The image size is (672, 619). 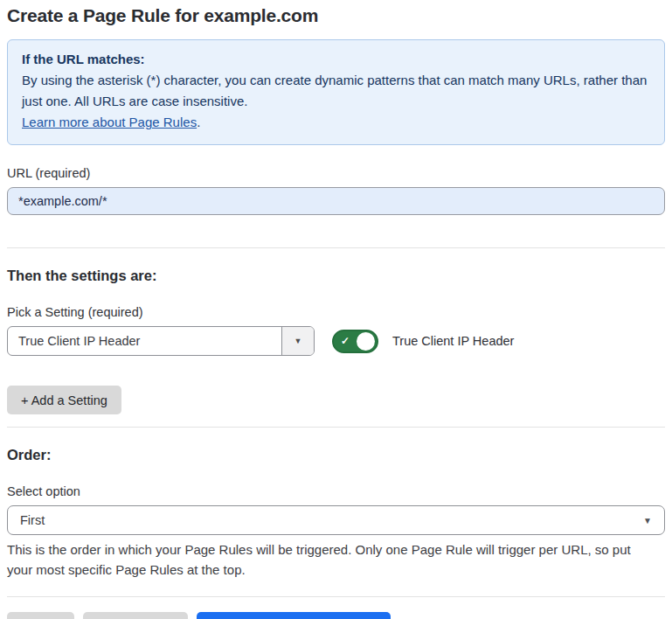 I want to click on footer-actions: Cancel Save as Draft Save and Deploy Pag…, so click(x=336, y=616).